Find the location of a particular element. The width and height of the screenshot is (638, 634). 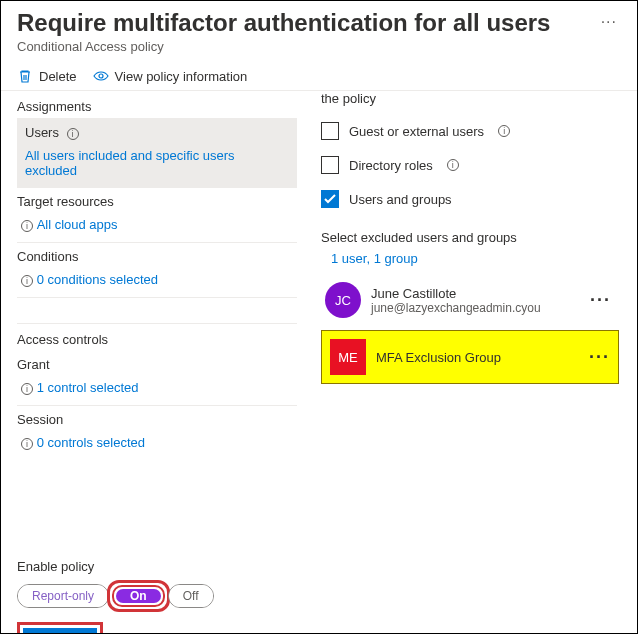

users-groups-label: Users and groups is located at coordinates (400, 200).